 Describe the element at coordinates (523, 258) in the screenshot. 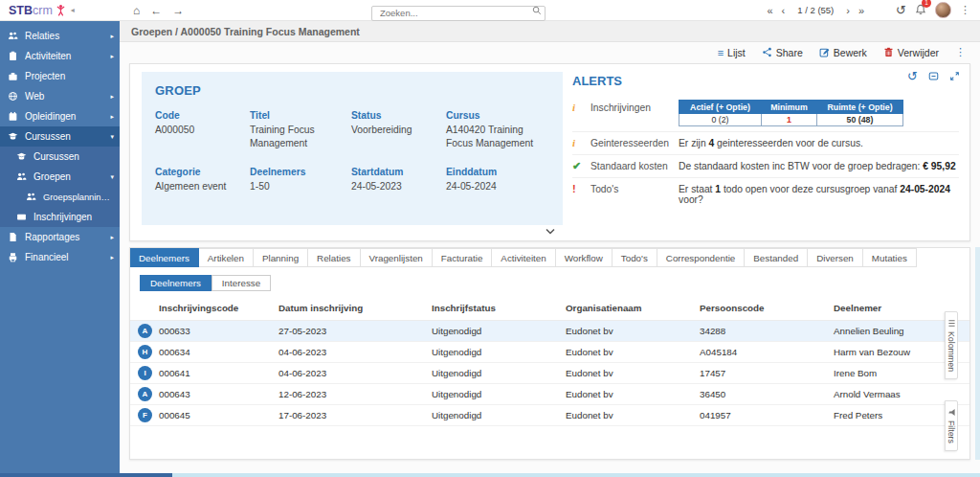

I see `tab-activiteiten: Activiteiten` at that location.